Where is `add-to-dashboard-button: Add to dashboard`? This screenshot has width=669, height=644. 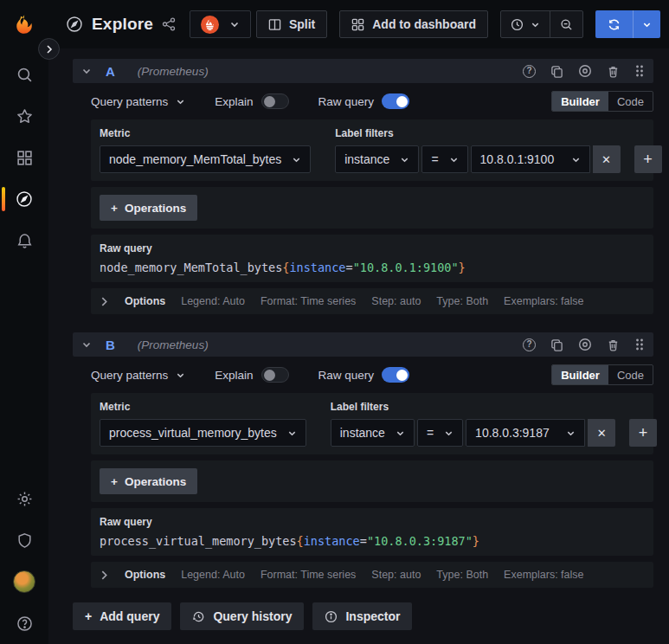 add-to-dashboard-button: Add to dashboard is located at coordinates (414, 24).